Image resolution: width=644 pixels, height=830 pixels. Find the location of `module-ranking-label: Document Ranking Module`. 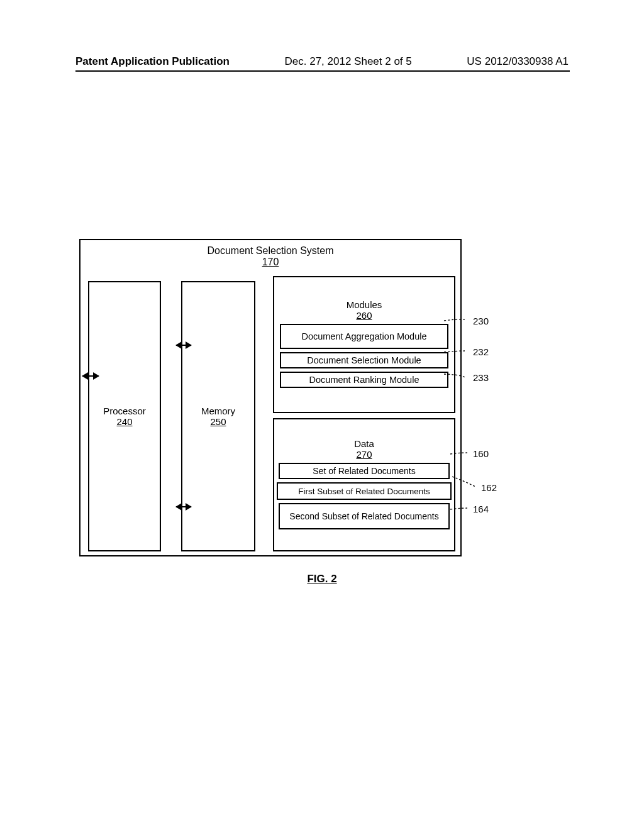

module-ranking-label: Document Ranking Module is located at coordinates (365, 380).